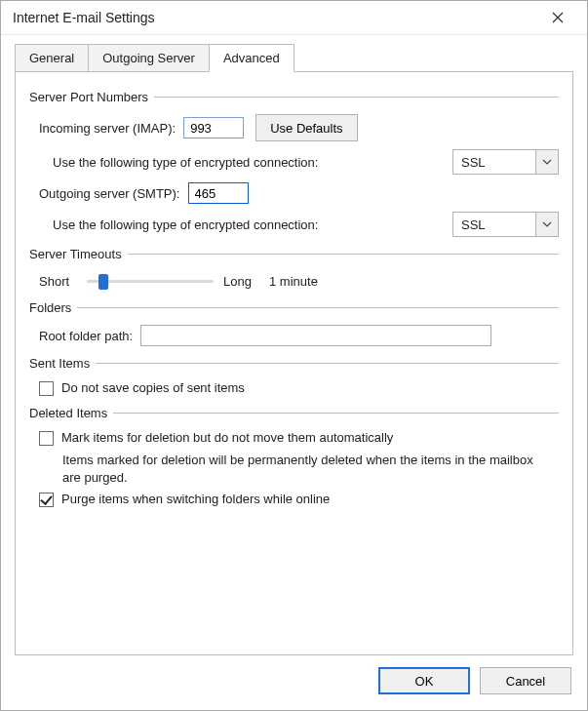 This screenshot has height=711, width=588. Describe the element at coordinates (59, 363) in the screenshot. I see `group-title-sent: Sent Items` at that location.